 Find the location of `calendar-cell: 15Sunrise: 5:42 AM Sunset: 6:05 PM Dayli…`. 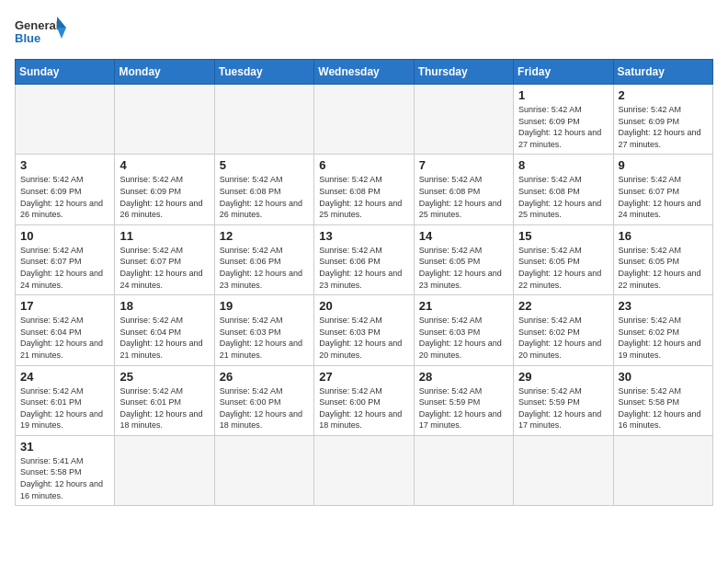

calendar-cell: 15Sunrise: 5:42 AM Sunset: 6:05 PM Dayli… is located at coordinates (563, 259).